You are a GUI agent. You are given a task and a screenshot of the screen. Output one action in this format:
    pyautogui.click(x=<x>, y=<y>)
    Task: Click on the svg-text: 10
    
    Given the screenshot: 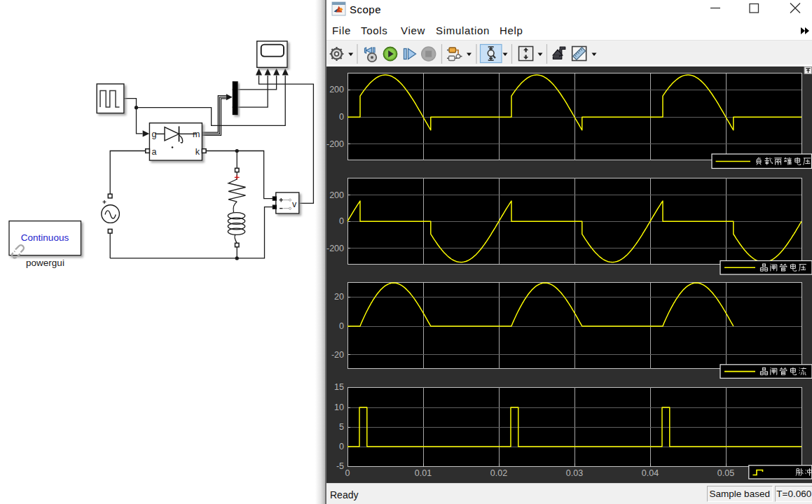 What is the action you would take?
    pyautogui.click(x=339, y=407)
    